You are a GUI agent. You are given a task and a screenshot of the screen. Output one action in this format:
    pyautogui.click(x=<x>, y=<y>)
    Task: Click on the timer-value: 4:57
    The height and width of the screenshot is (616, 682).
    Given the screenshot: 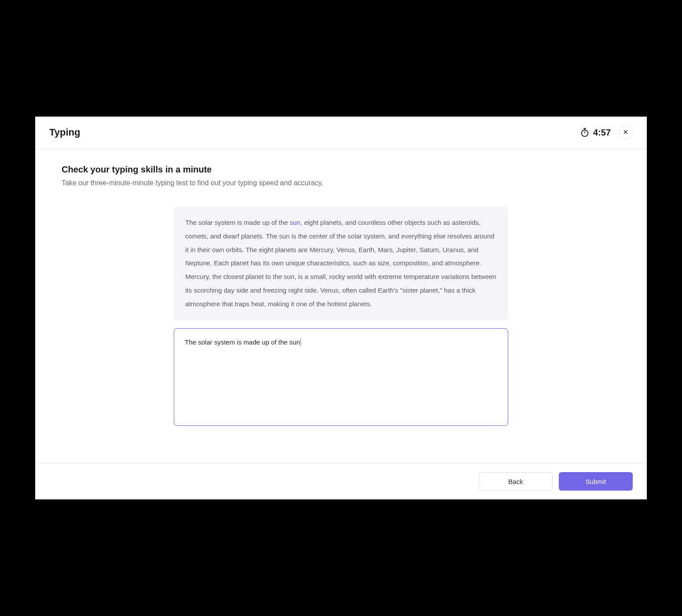 What is the action you would take?
    pyautogui.click(x=602, y=133)
    